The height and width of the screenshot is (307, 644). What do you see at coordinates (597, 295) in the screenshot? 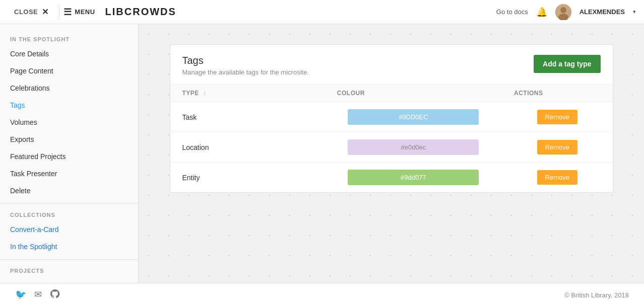
I see `copyright: © British Library, 2018` at bounding box center [597, 295].